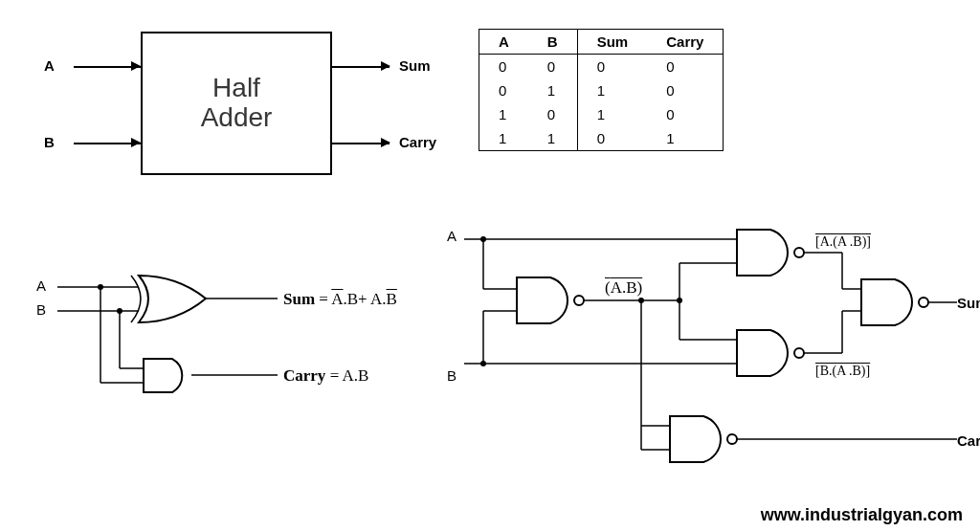 Image resolution: width=980 pixels, height=531 pixels. Describe the element at coordinates (503, 42) in the screenshot. I see `th-a: A` at that location.